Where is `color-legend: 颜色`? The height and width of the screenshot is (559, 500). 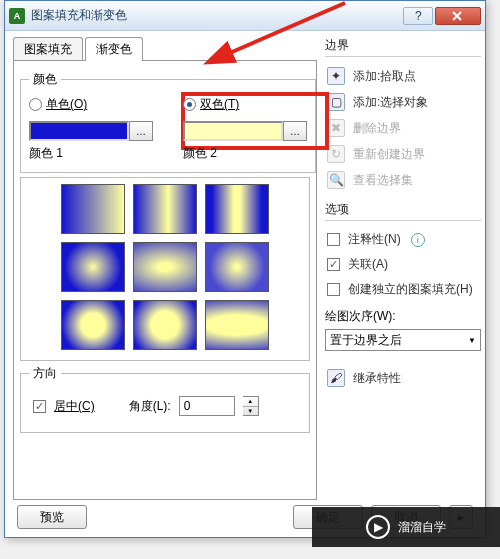
color-legend: 颜色 is located at coordinates (45, 80).